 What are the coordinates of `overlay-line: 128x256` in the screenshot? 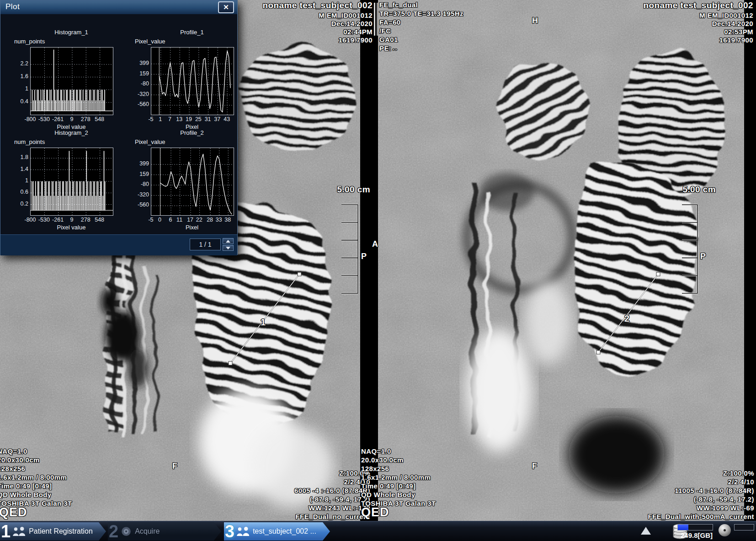 It's located at (36, 469).